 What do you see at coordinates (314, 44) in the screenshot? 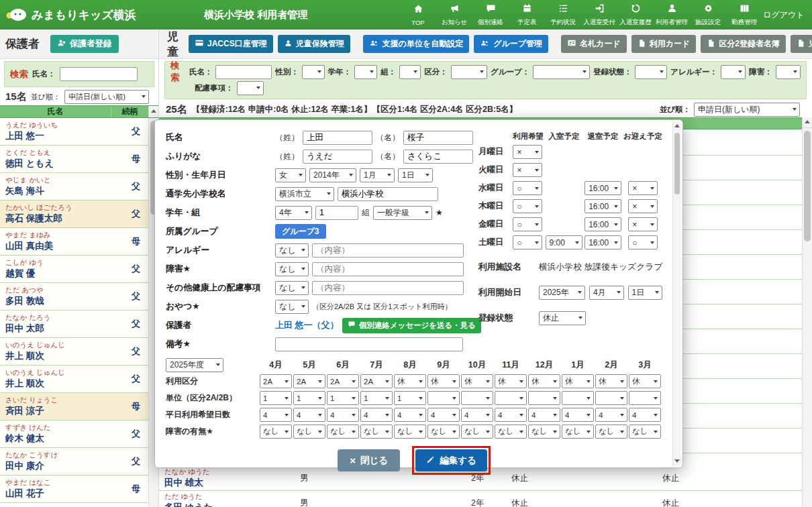
I see `child-insurance-button: 児童保険管理` at bounding box center [314, 44].